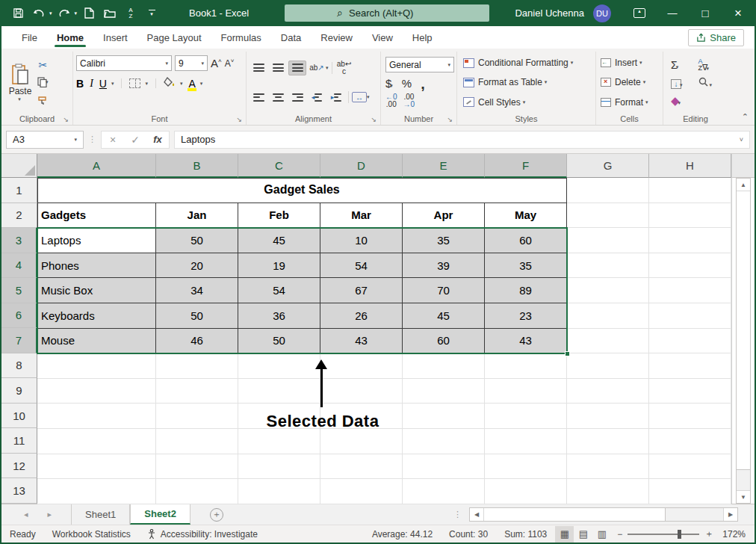 This screenshot has height=544, width=756. Describe the element at coordinates (291, 37) in the screenshot. I see `tab-data: Data` at that location.